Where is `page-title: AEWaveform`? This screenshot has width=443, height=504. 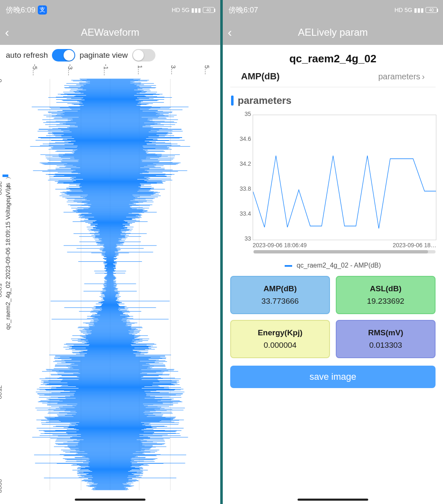
page-title: AEWaveform is located at coordinates (110, 32).